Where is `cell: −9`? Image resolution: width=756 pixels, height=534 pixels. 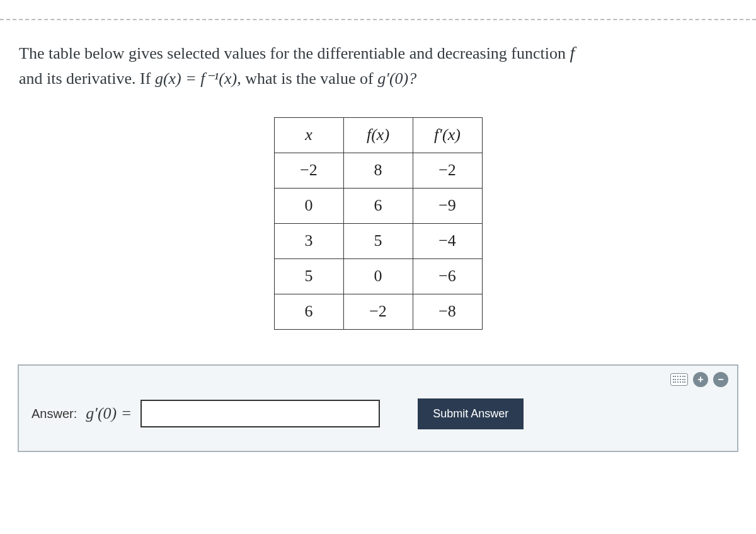 cell: −9 is located at coordinates (447, 206).